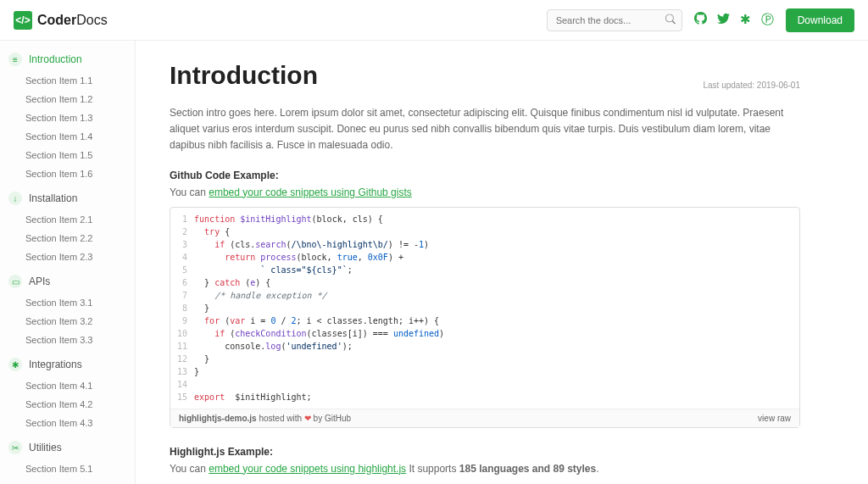  What do you see at coordinates (700, 20) in the screenshot?
I see `github-icon` at bounding box center [700, 20].